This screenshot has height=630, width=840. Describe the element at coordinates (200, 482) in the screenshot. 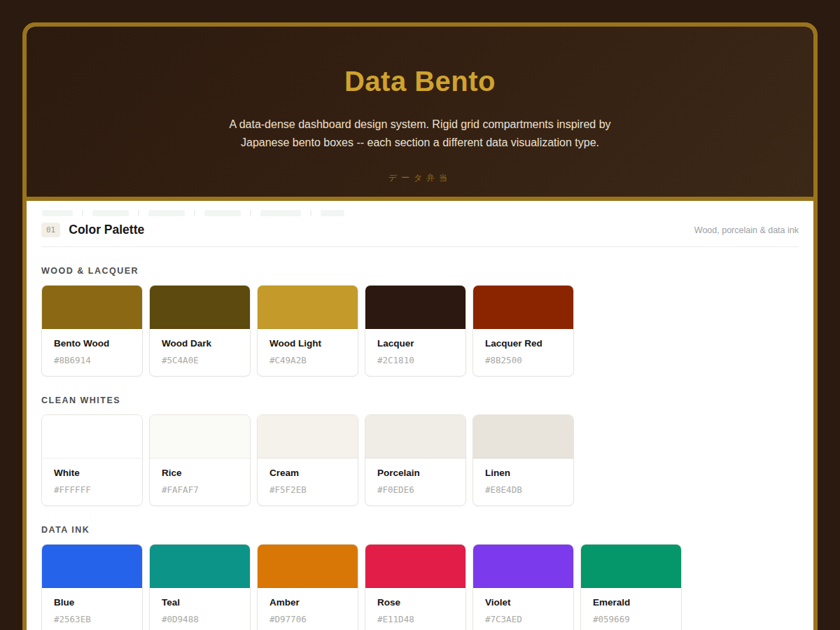

I see `swatch-body: Rice#FAFAF7` at that location.